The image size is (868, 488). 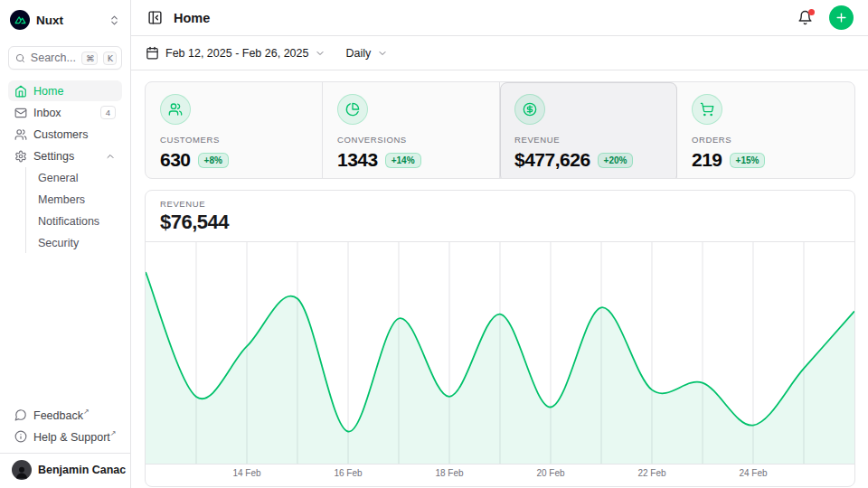 What do you see at coordinates (65, 414) in the screenshot?
I see `feedback-link: Feedback↗` at bounding box center [65, 414].